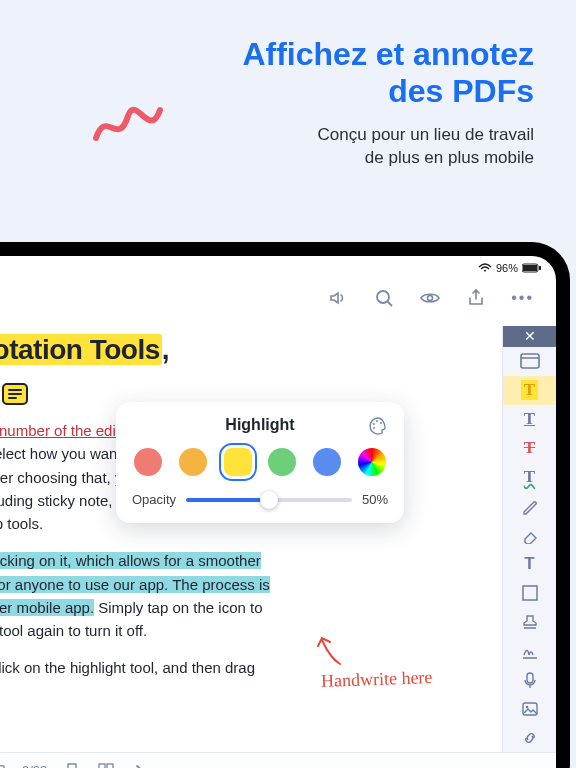  What do you see at coordinates (148, 462) in the screenshot?
I see `swatch-red` at bounding box center [148, 462].